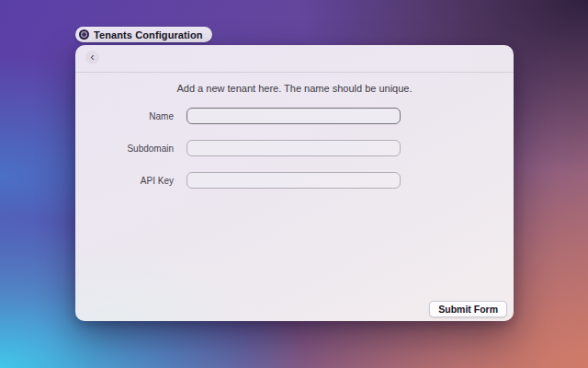 Image resolution: width=588 pixels, height=368 pixels. What do you see at coordinates (238, 116) in the screenshot?
I see `form-row-name: Name` at bounding box center [238, 116].